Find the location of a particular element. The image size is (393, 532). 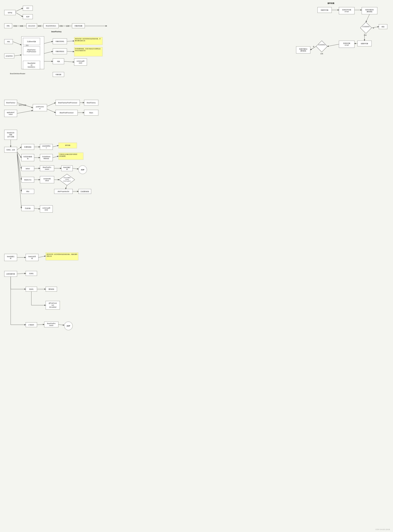

no-a-label: 没有 is located at coordinates (322, 54).